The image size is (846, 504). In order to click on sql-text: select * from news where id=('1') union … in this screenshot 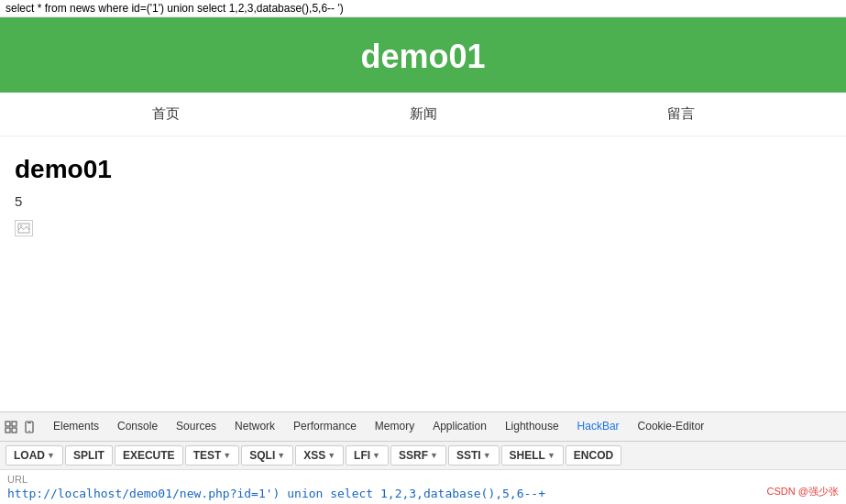, I will do `click(174, 8)`.